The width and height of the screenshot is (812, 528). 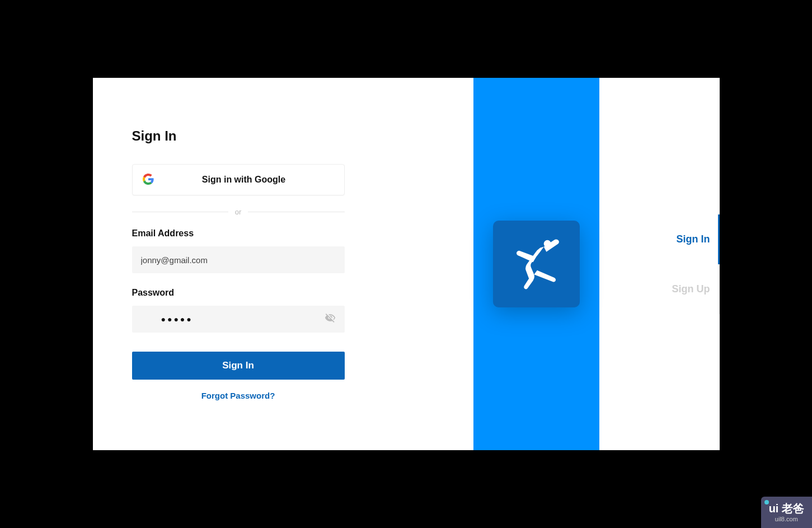 I want to click on email-label: Email Address, so click(x=283, y=233).